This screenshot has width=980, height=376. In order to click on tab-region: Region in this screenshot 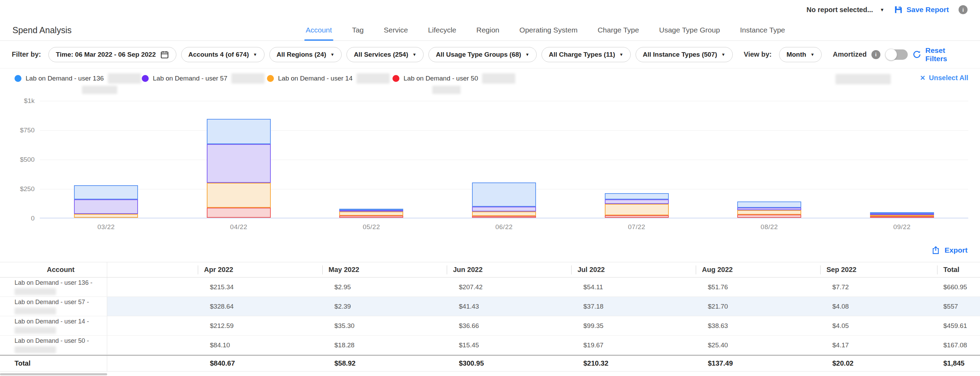, I will do `click(488, 30)`.